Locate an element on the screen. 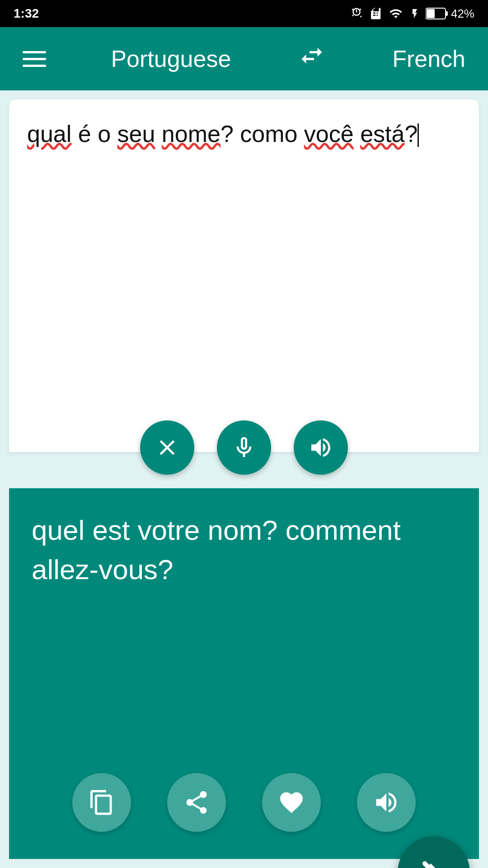  share-button is located at coordinates (197, 802).